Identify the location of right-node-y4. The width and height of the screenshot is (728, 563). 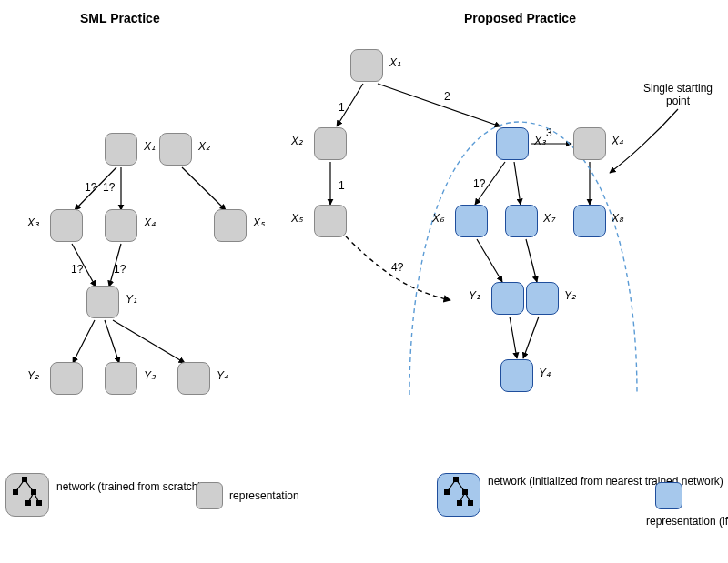
(517, 376).